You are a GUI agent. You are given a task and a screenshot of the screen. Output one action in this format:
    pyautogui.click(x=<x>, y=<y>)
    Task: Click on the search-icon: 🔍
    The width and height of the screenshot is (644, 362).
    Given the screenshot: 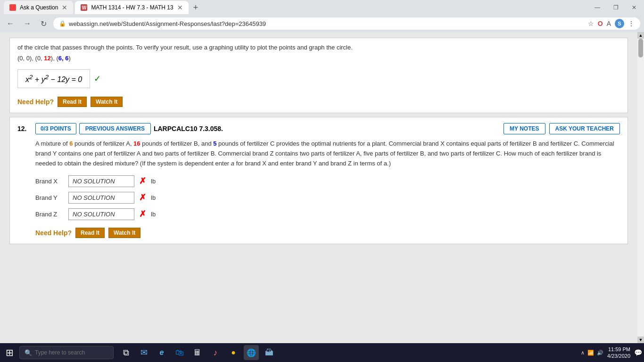 What is the action you would take?
    pyautogui.click(x=28, y=353)
    